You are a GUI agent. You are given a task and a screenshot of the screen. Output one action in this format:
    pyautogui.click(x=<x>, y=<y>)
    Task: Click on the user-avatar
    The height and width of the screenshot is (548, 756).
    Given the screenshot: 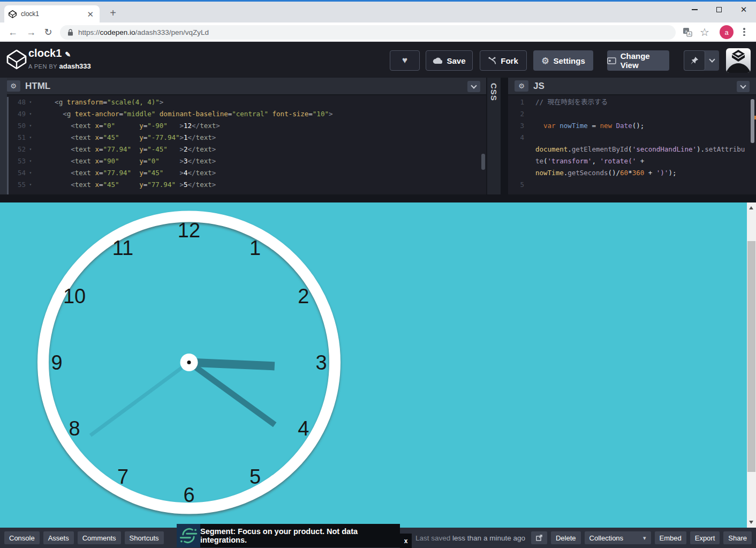 What is the action you would take?
    pyautogui.click(x=738, y=61)
    